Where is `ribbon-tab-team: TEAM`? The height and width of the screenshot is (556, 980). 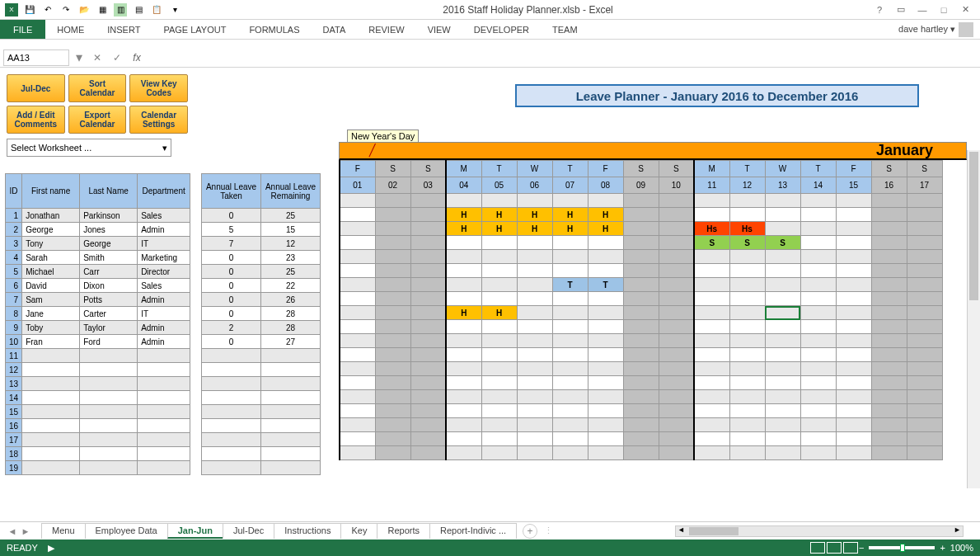 ribbon-tab-team: TEAM is located at coordinates (565, 30).